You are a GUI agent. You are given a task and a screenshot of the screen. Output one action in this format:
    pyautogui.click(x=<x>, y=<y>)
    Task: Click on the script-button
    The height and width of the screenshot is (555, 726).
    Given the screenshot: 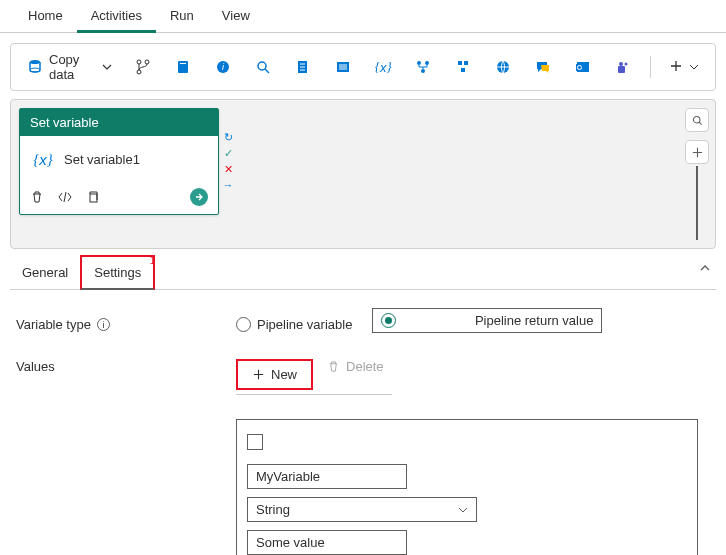 What is the action you would take?
    pyautogui.click(x=303, y=67)
    